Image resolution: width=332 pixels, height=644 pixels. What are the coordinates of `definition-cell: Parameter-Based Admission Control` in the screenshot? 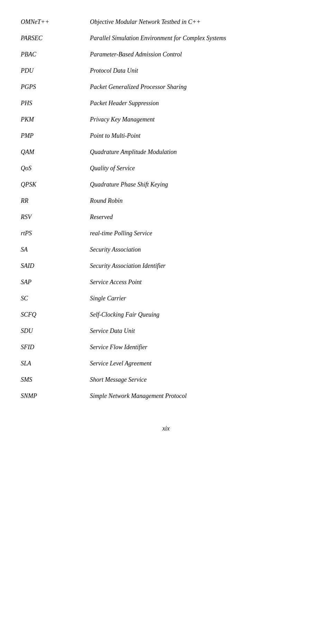 It's located at (201, 55).